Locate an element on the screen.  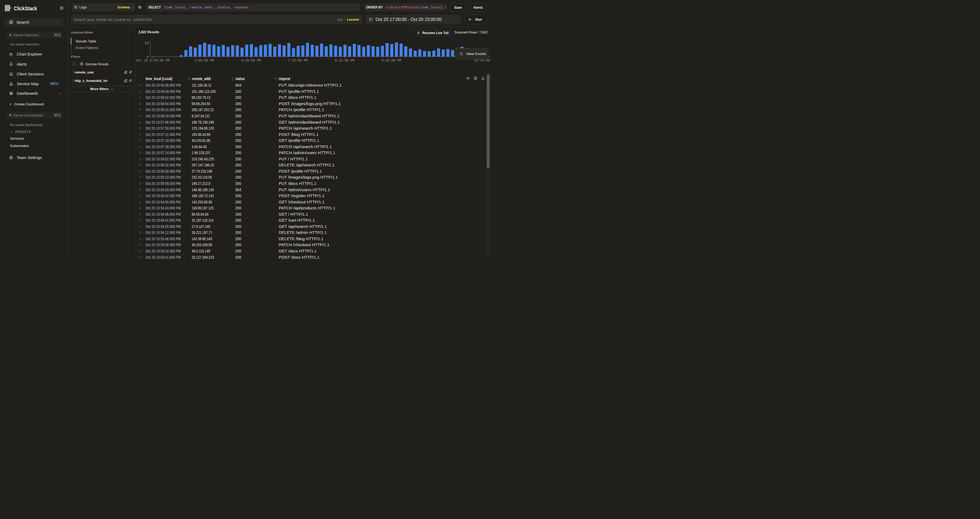
svg-text: Oct 20 5:00:00 PM is located at coordinates (153, 61).